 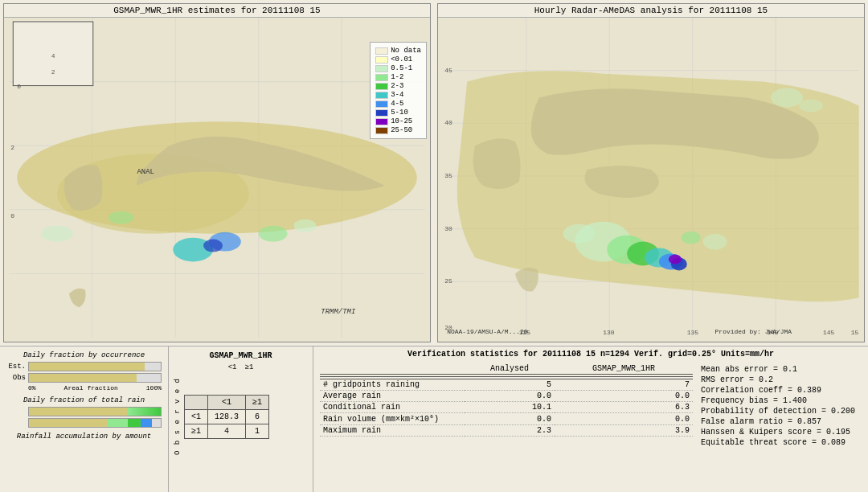 I want to click on legend-label-05-1: 0.5-1, so click(x=402, y=68).